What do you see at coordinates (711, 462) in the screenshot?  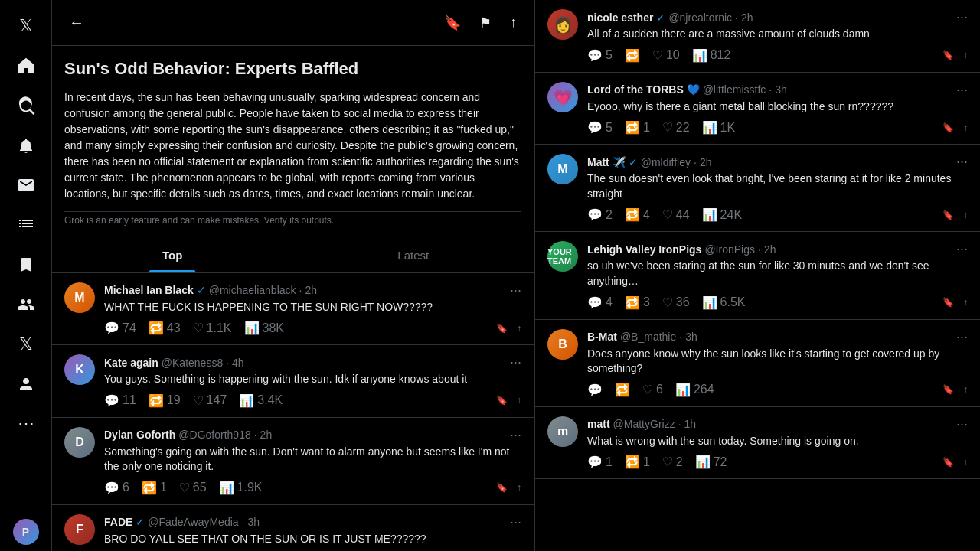 I see `views-action: 📊 72` at bounding box center [711, 462].